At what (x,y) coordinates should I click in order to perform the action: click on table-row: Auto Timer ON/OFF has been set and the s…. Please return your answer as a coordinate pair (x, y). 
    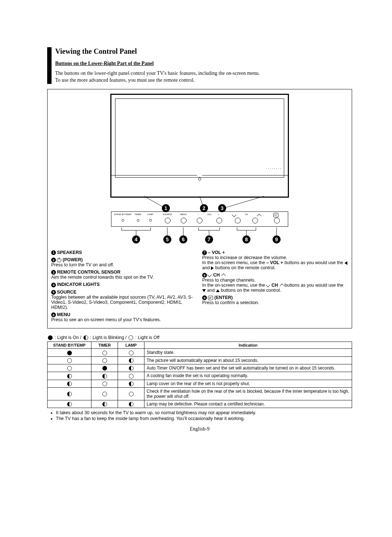
    Looking at the image, I should click on (200, 368).